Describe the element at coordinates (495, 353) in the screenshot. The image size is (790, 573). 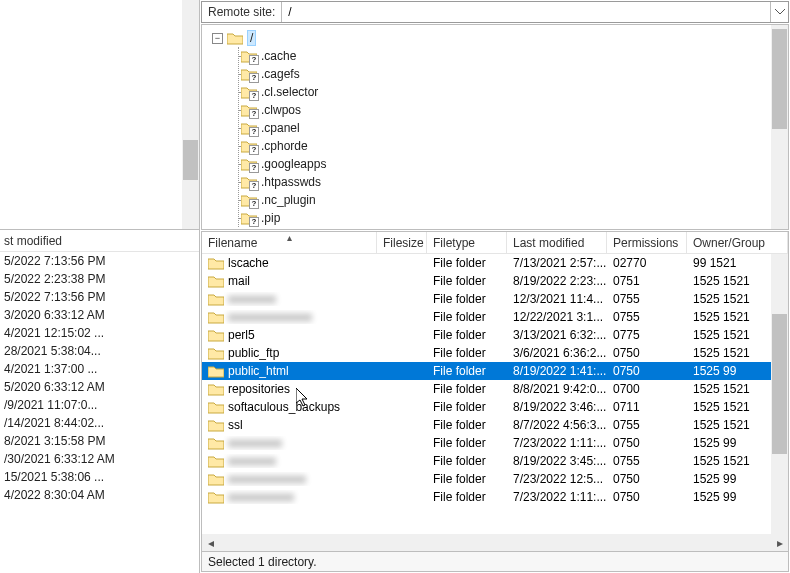
I see `table-row: public_ftpFile folder3/6/2021 6:36:2...0…` at that location.